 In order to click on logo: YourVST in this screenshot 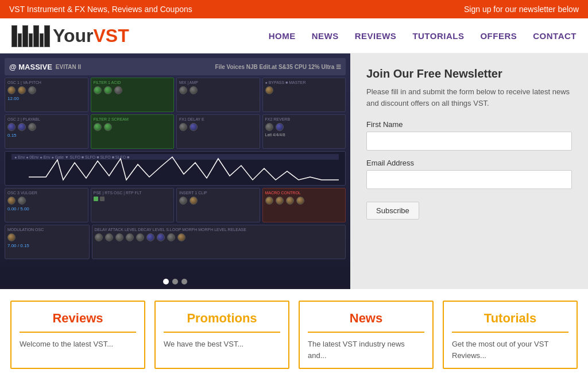, I will do `click(70, 36)`.